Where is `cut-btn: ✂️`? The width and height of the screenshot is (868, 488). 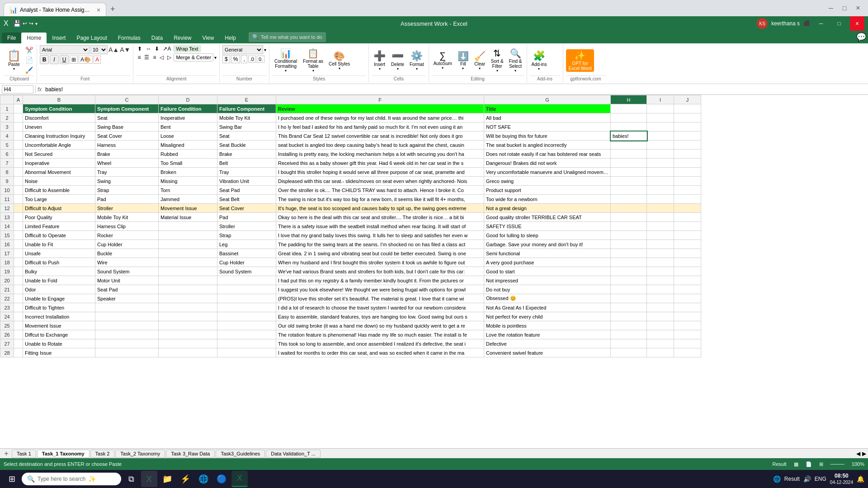
cut-btn: ✂️ is located at coordinates (29, 50).